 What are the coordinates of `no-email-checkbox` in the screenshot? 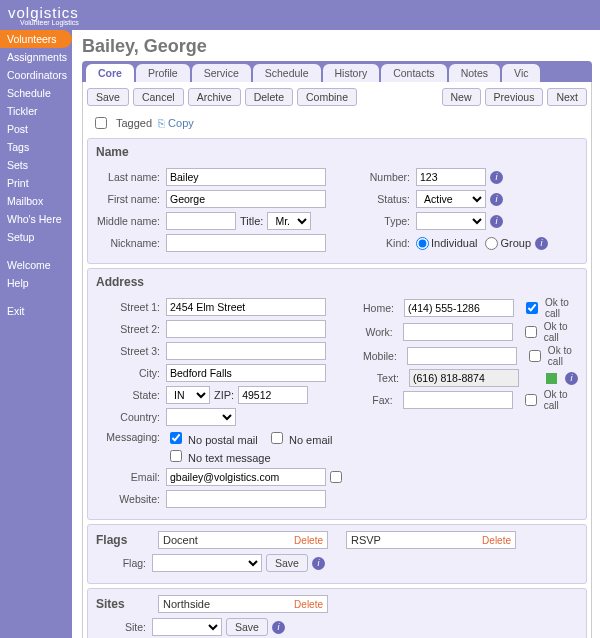 It's located at (277, 438).